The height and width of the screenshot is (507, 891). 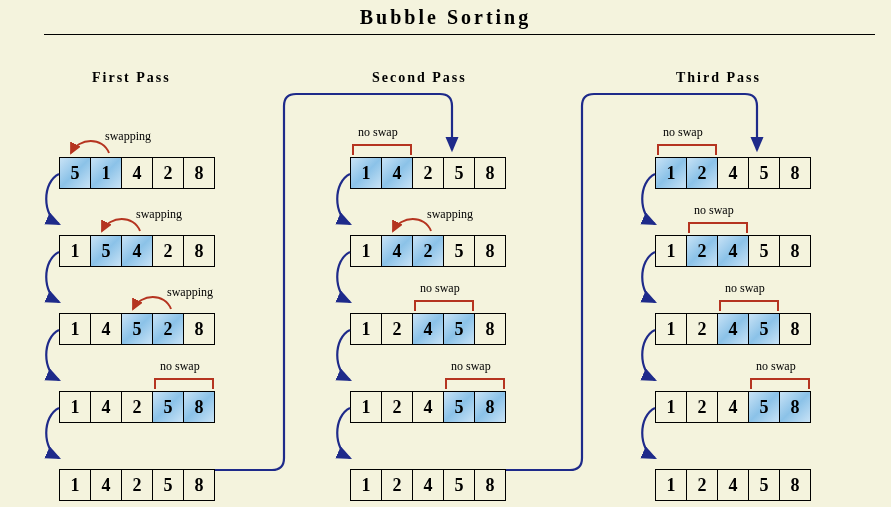 I want to click on array: 14528, so click(x=136, y=329).